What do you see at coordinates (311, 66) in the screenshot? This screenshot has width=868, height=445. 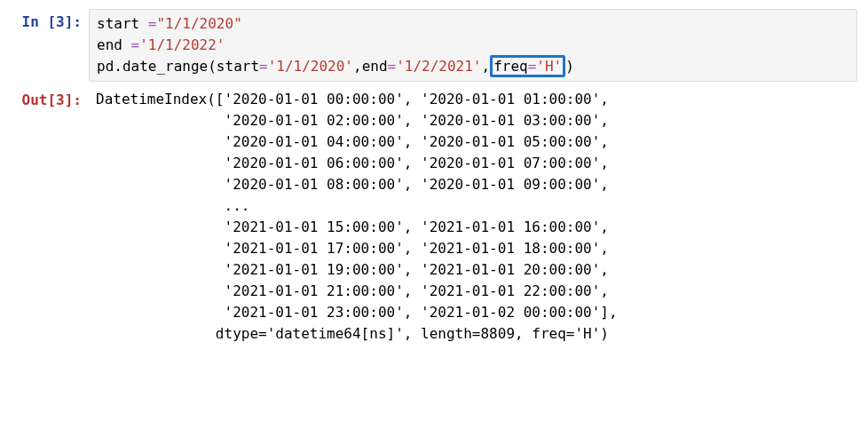 I see `code-string: '1/1/2020'` at bounding box center [311, 66].